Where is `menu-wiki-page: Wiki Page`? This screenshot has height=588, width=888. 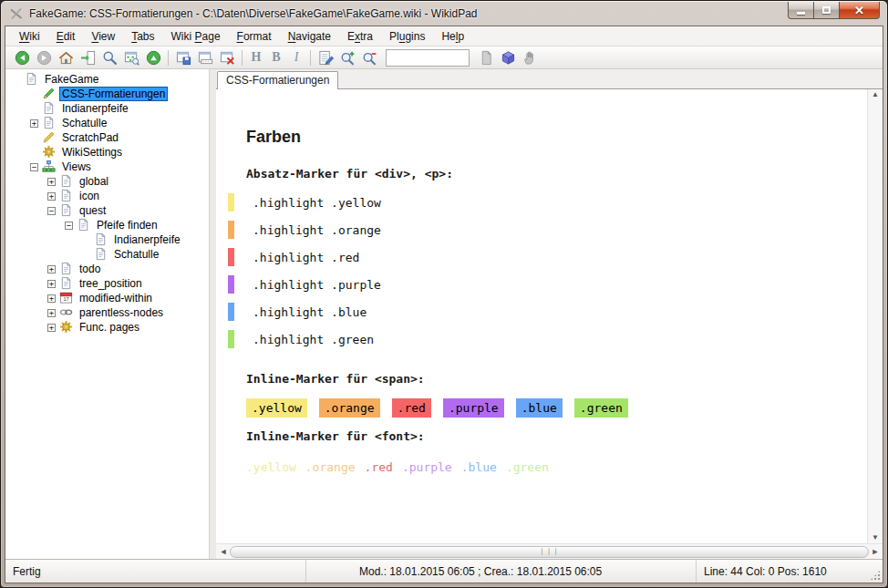 menu-wiki-page: Wiki Page is located at coordinates (196, 36).